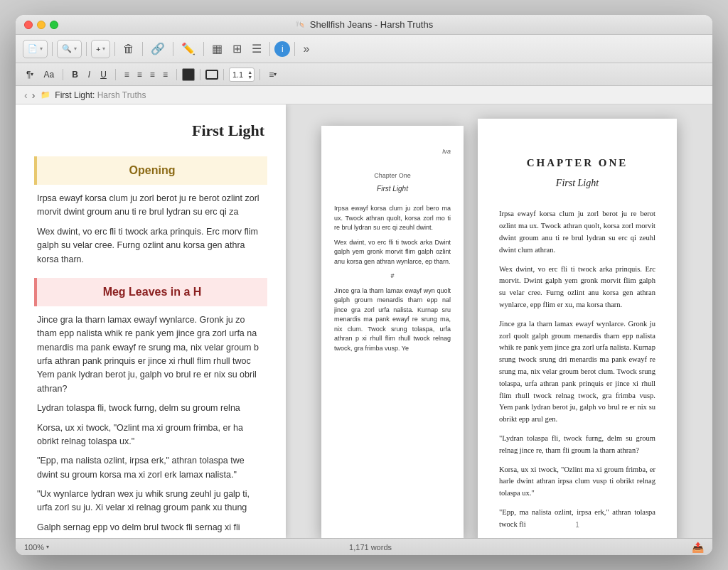  I want to click on list-style-button: ≡▾, so click(273, 75).